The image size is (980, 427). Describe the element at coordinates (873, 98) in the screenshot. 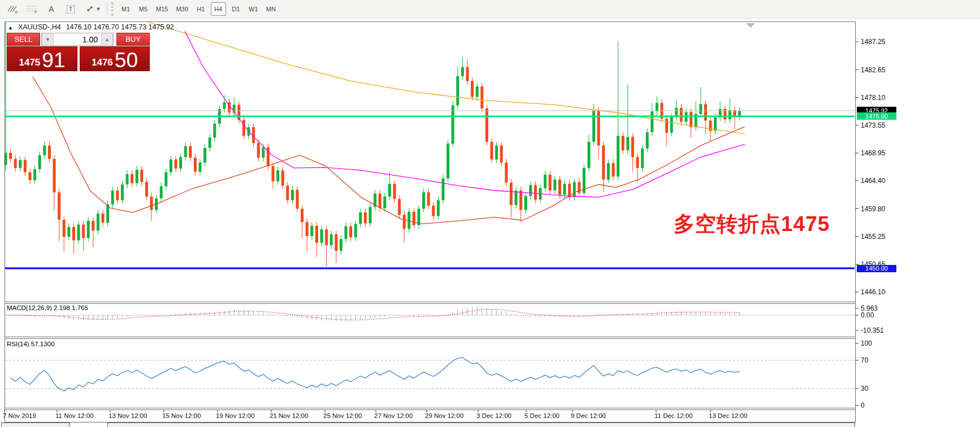

I see `price-tick-label: 1478.10` at that location.